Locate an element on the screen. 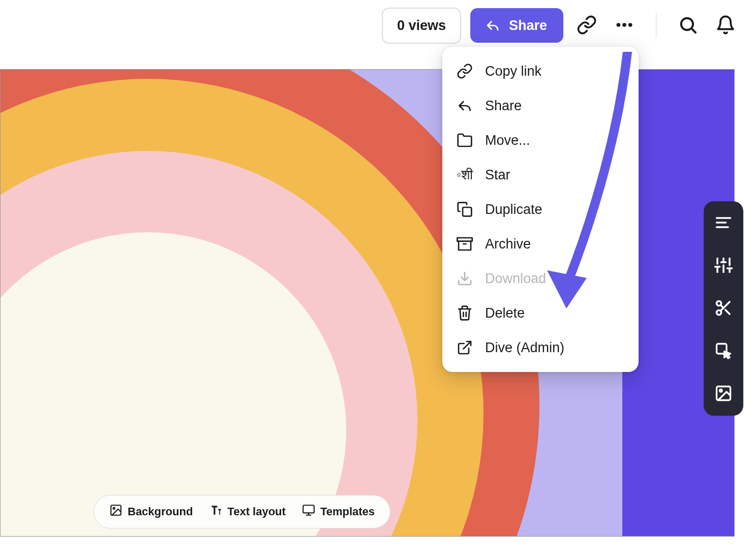 This screenshot has width=754, height=560. folder-icon is located at coordinates (465, 140).